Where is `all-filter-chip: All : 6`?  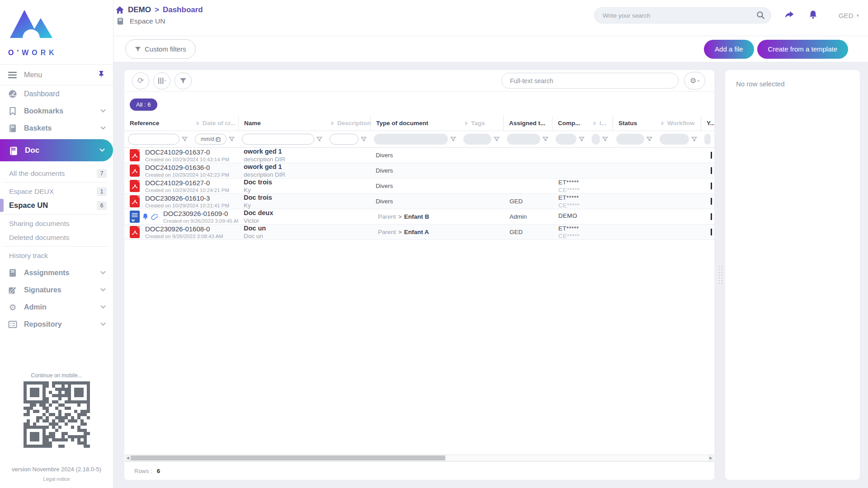 all-filter-chip: All : 6 is located at coordinates (144, 105).